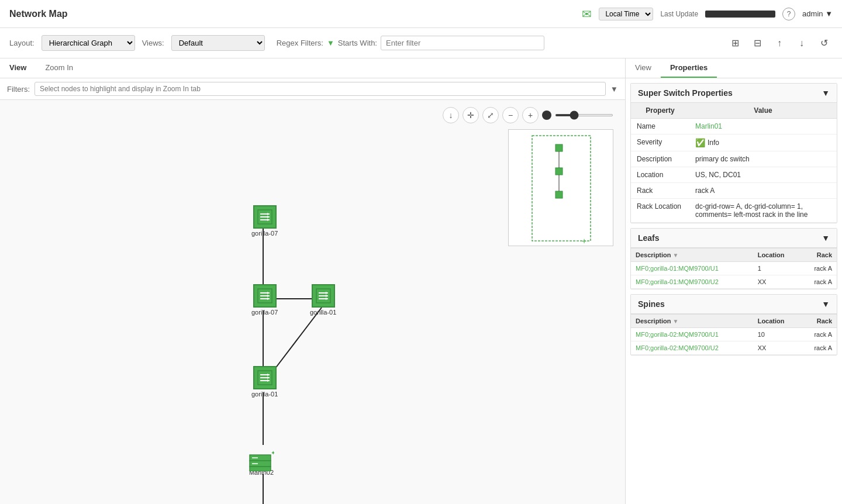 The width and height of the screenshot is (842, 504). I want to click on right-tabs: View Properties, so click(734, 68).